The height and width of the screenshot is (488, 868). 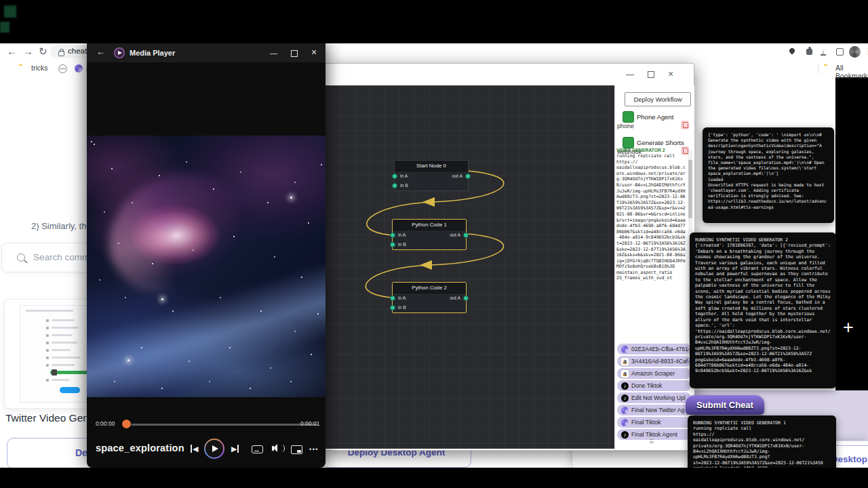 What do you see at coordinates (431, 166) in the screenshot?
I see `node-title: Start Node 0` at bounding box center [431, 166].